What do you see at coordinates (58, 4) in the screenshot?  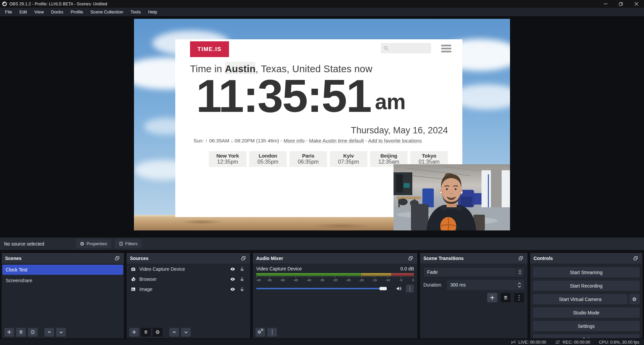 I see `window-title: OBS 29.1.2 - Profile: LLHLS BETA - Scene…` at bounding box center [58, 4].